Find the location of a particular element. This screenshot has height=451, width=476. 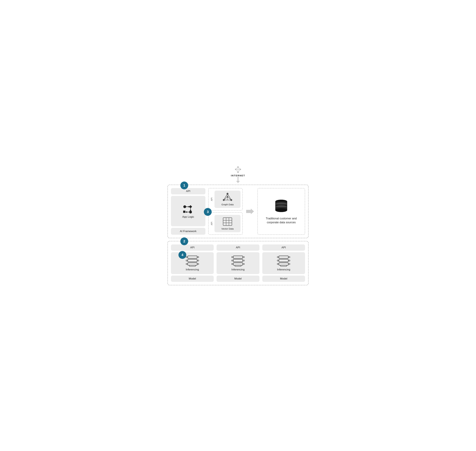

traditional-label: Traditional customer and corporate data … is located at coordinates (281, 220).